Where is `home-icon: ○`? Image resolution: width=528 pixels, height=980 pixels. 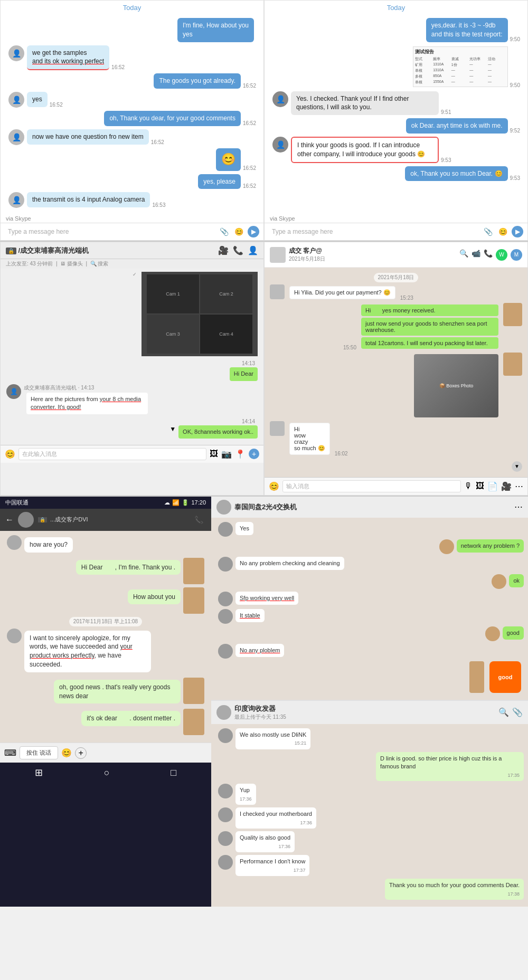 home-icon: ○ is located at coordinates (107, 773).